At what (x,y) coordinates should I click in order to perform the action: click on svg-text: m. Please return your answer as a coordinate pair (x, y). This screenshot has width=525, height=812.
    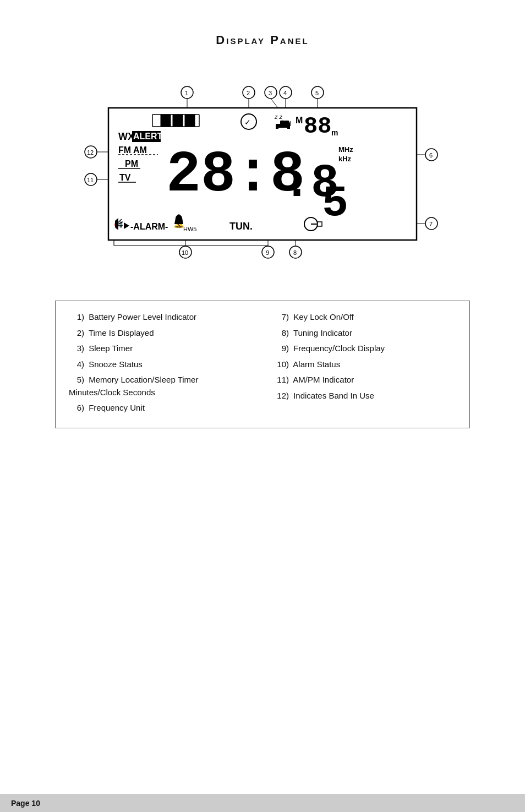
    Looking at the image, I should click on (335, 133).